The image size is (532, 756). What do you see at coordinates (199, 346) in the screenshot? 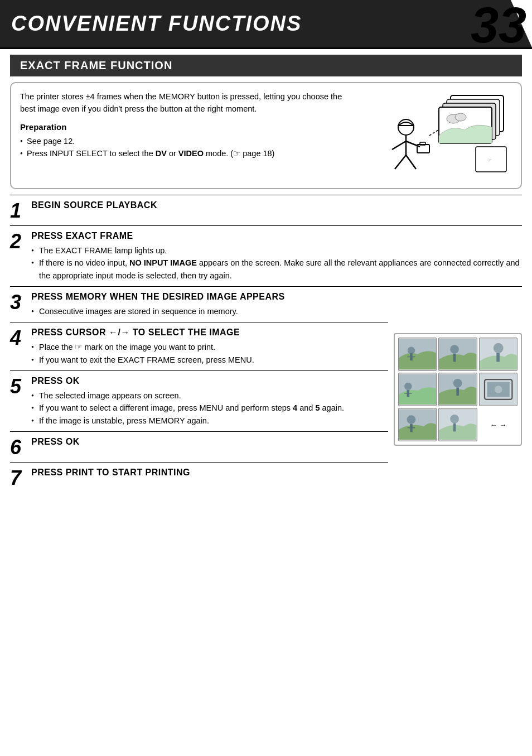
I see `step-4: 4 PRESS CURSOR ←/→ TO SELECT THE IMAGE P…` at bounding box center [199, 346].